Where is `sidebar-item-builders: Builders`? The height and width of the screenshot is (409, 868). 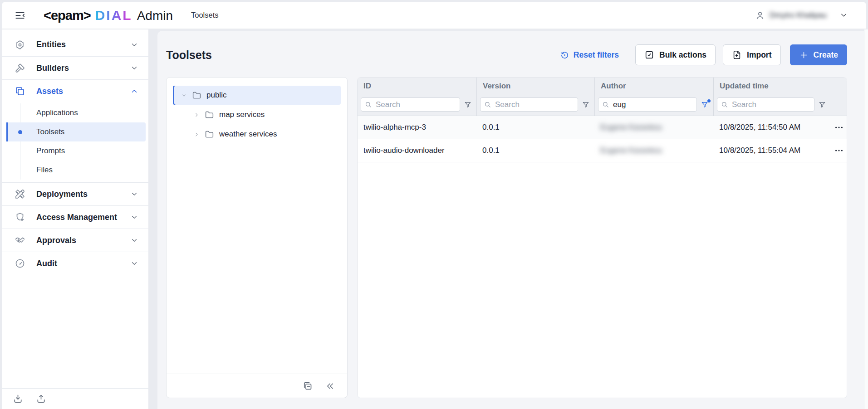 sidebar-item-builders: Builders is located at coordinates (75, 68).